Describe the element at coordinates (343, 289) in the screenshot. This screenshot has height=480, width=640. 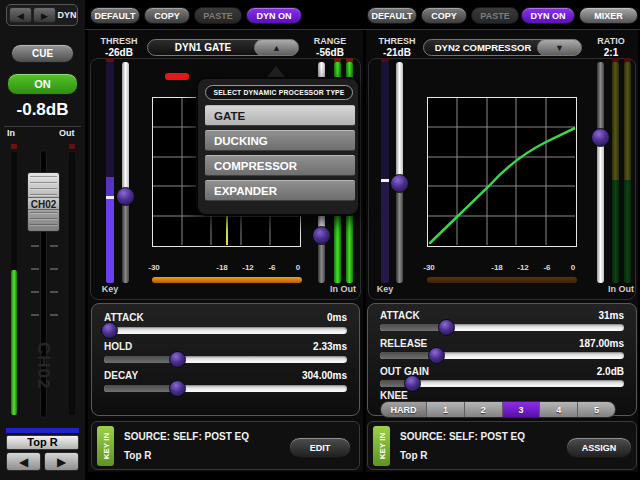
I see `dyn1-in-out-label: In Out` at that location.